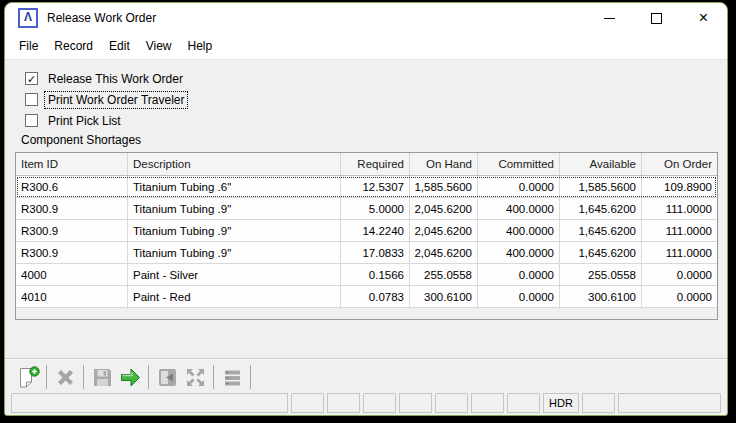 The width and height of the screenshot is (736, 423). What do you see at coordinates (120, 46) in the screenshot?
I see `menu-item-edit: Edit` at bounding box center [120, 46].